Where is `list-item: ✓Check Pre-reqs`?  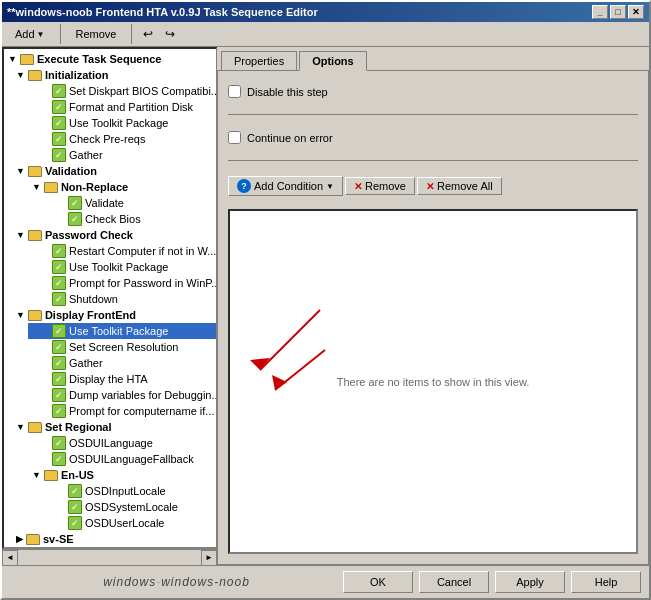
list-item: ✓Check Pre-reqs is located at coordinates (122, 139).